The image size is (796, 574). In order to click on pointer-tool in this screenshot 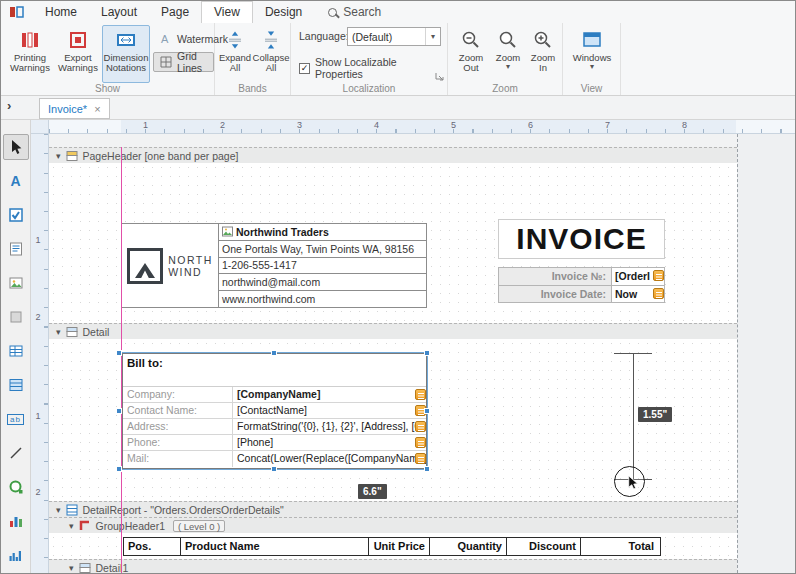, I will do `click(16, 147)`.